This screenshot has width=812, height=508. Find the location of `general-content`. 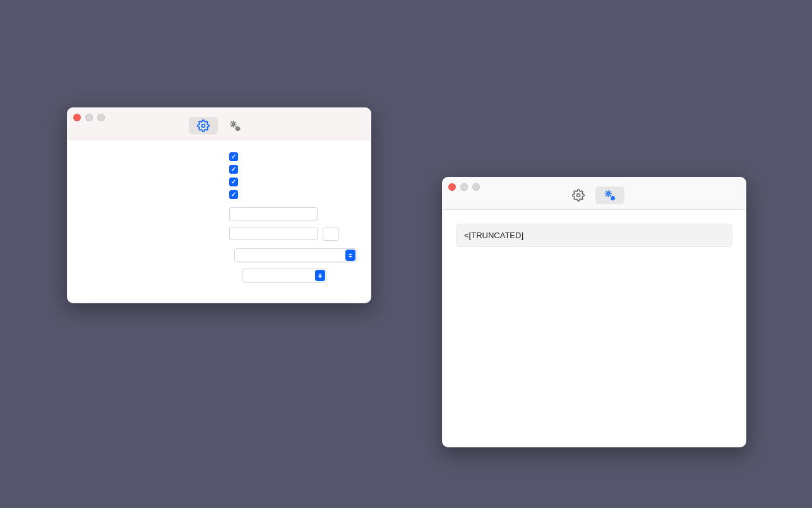

general-content is located at coordinates (219, 220).